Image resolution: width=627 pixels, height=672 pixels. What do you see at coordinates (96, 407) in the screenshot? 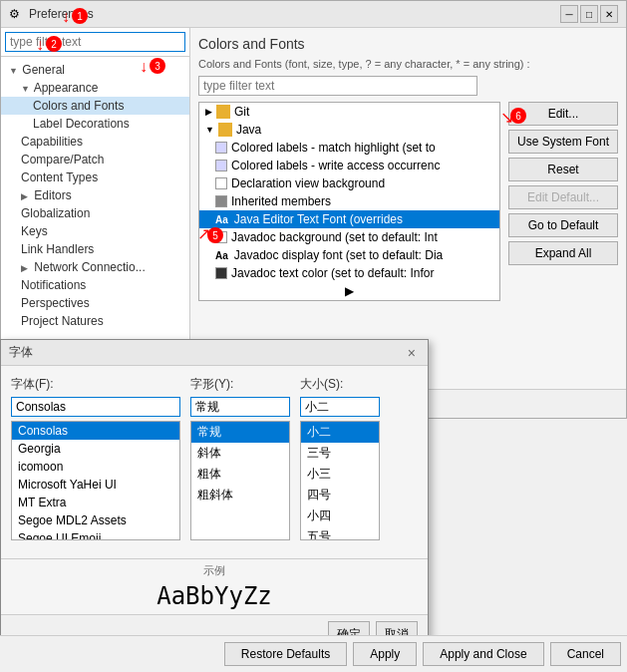
I see `font-name-input` at bounding box center [96, 407].